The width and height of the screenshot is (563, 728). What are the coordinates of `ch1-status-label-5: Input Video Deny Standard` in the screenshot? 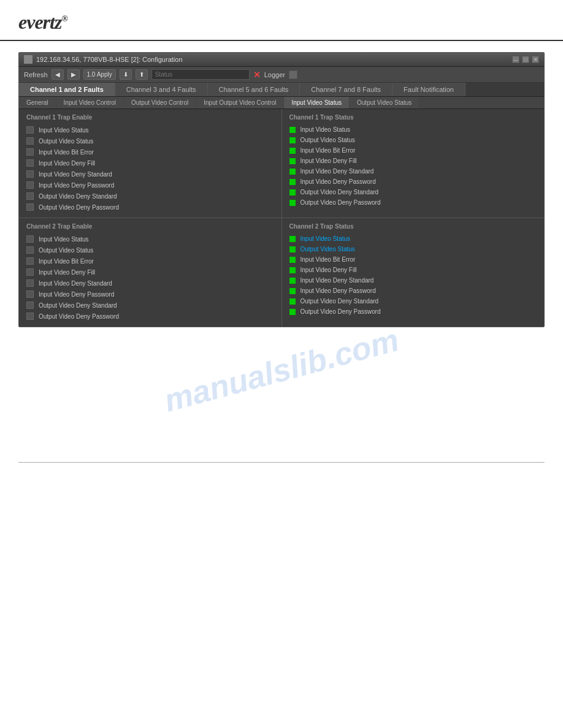 It's located at (337, 172).